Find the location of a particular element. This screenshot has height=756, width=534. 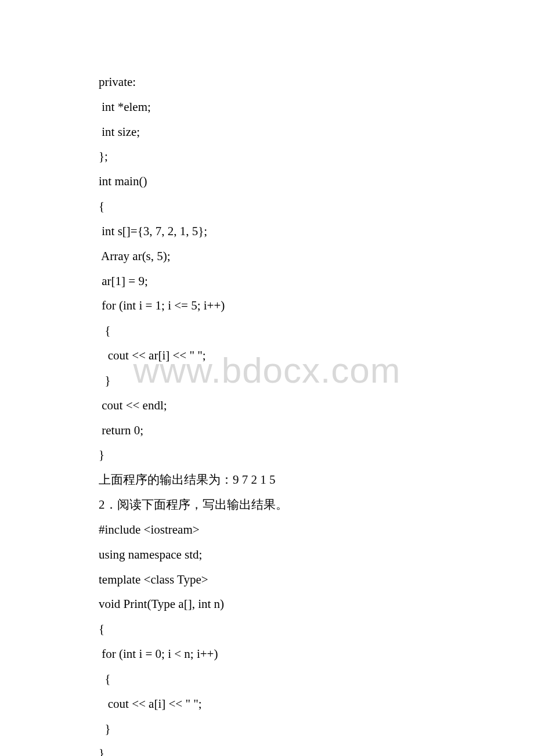

code-line: using namespace std; is located at coordinates (267, 555).